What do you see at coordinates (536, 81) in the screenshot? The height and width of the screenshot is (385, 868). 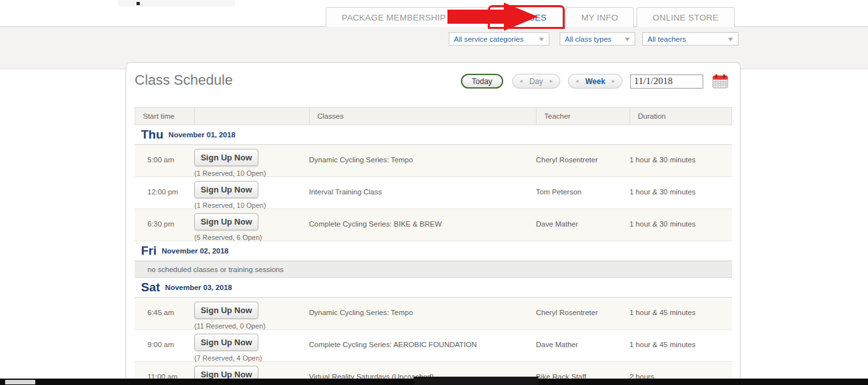 I see `day-view-label: Day` at bounding box center [536, 81].